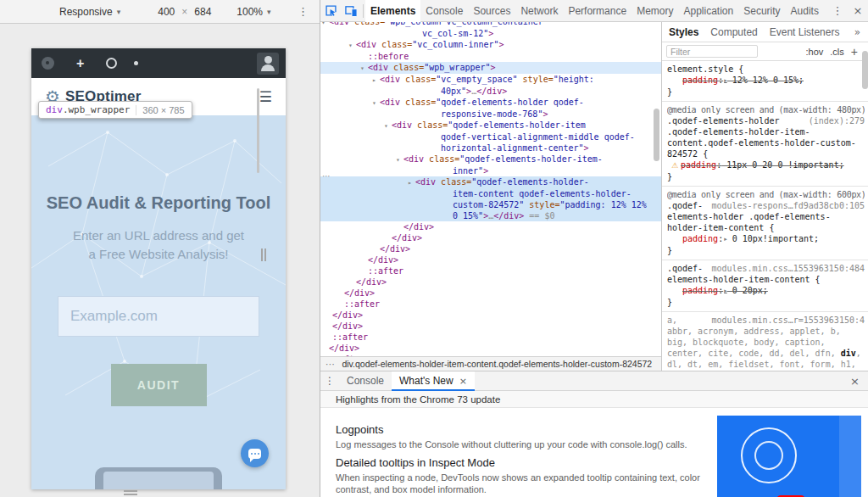  What do you see at coordinates (131, 494) in the screenshot?
I see `viewport-resize-handle-bottom` at bounding box center [131, 494].